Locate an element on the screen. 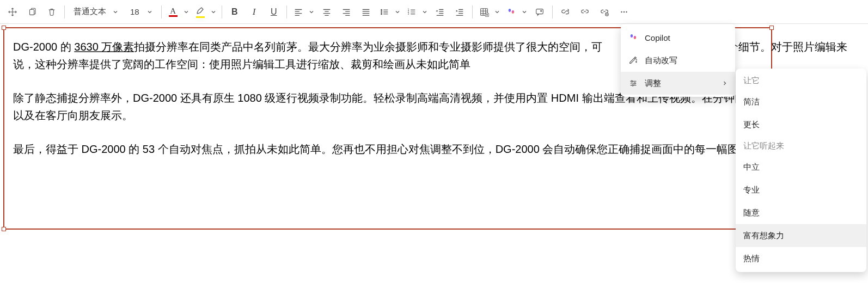  comment-button is located at coordinates (540, 12).